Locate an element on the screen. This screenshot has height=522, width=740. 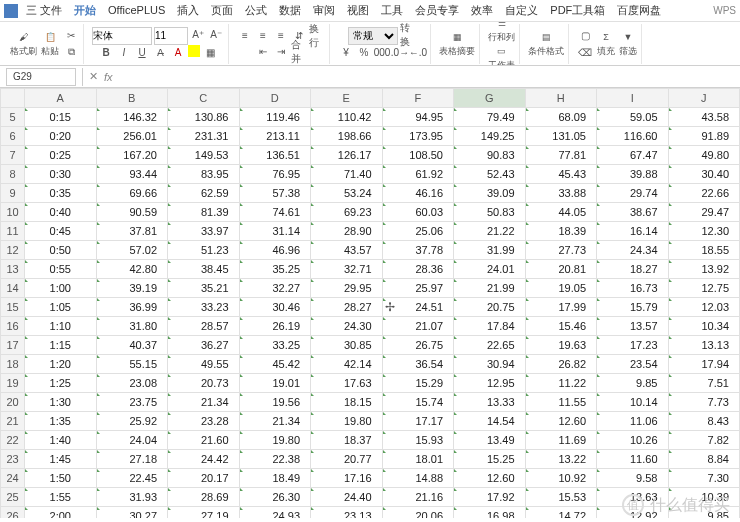
cell-D21: 21.34 is located at coordinates (275, 422).